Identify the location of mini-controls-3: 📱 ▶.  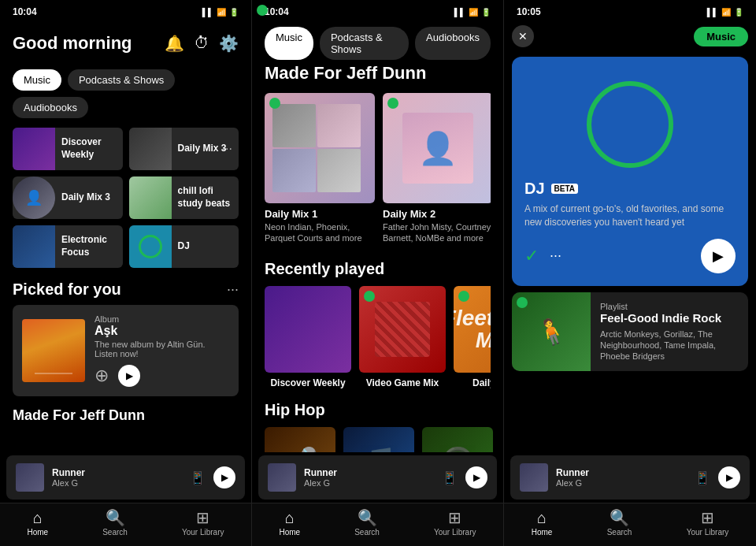
(717, 477).